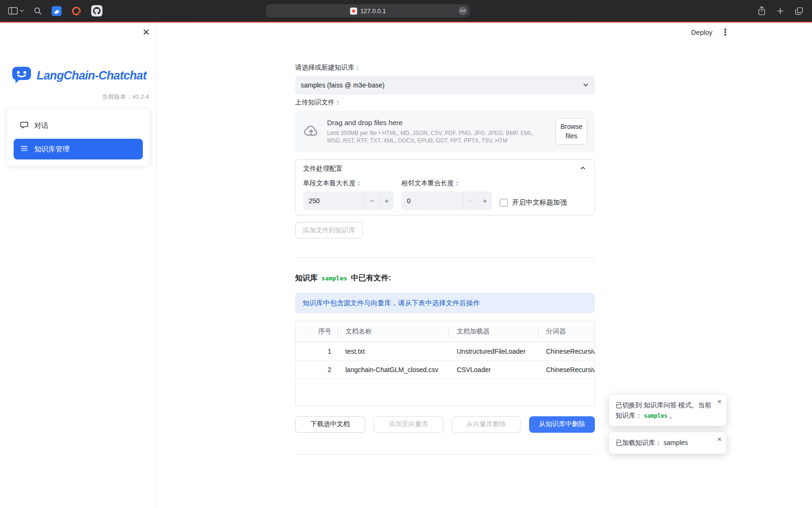 The width and height of the screenshot is (812, 508). What do you see at coordinates (470, 201) in the screenshot?
I see `overlap-size-decrement-button: −` at bounding box center [470, 201].